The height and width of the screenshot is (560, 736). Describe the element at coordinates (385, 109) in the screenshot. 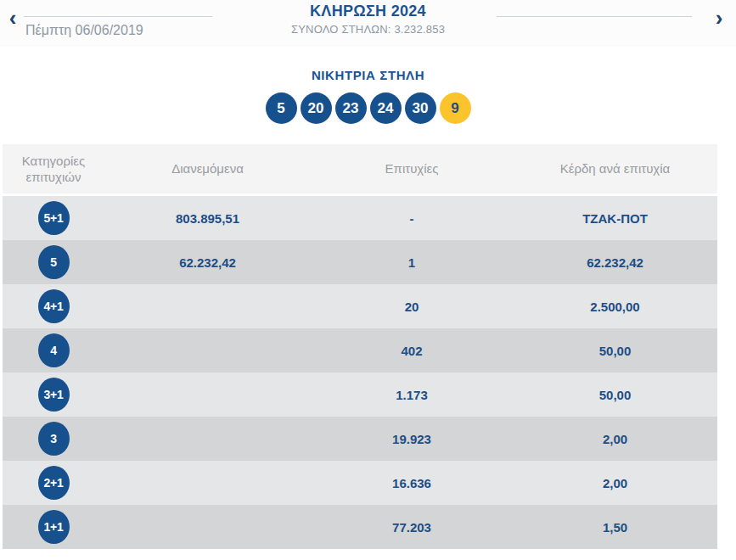

I see `winning-number-ball: 24` at that location.